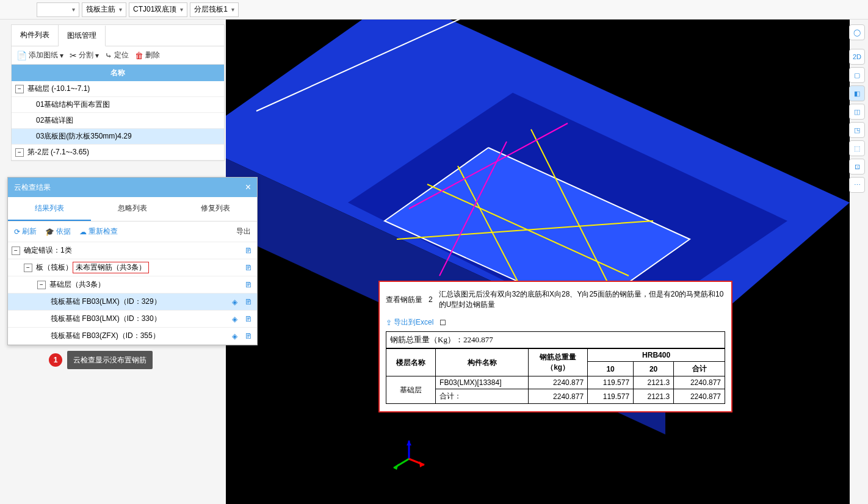  I want to click on combo-3: CTJ01双底顶▾, so click(158, 10).